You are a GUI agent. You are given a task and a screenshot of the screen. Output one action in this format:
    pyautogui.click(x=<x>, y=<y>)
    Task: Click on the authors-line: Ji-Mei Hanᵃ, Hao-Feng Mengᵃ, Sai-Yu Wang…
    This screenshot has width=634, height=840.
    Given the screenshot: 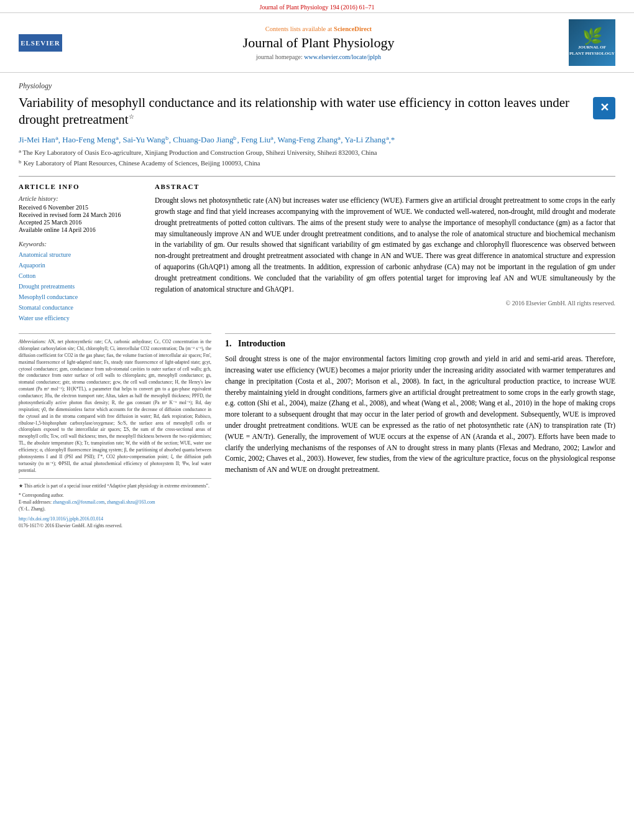 What is the action you would take?
    pyautogui.click(x=317, y=140)
    